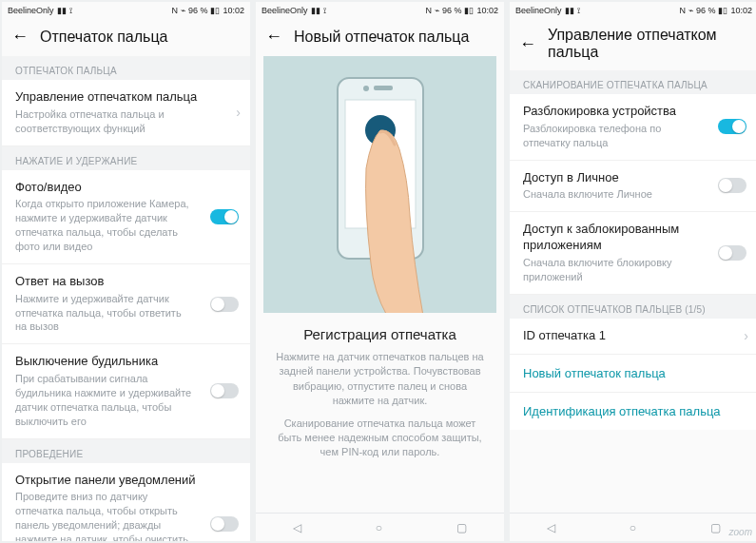 This screenshot has height=543, width=756. I want to click on row-title: ID отпечатка 1, so click(633, 337).